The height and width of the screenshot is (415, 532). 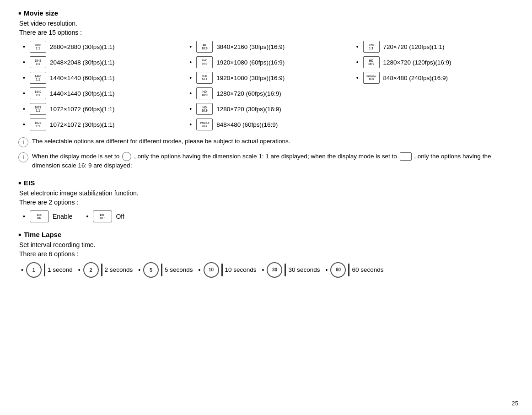 I want to click on tl-icon-2: 2, so click(x=91, y=270).